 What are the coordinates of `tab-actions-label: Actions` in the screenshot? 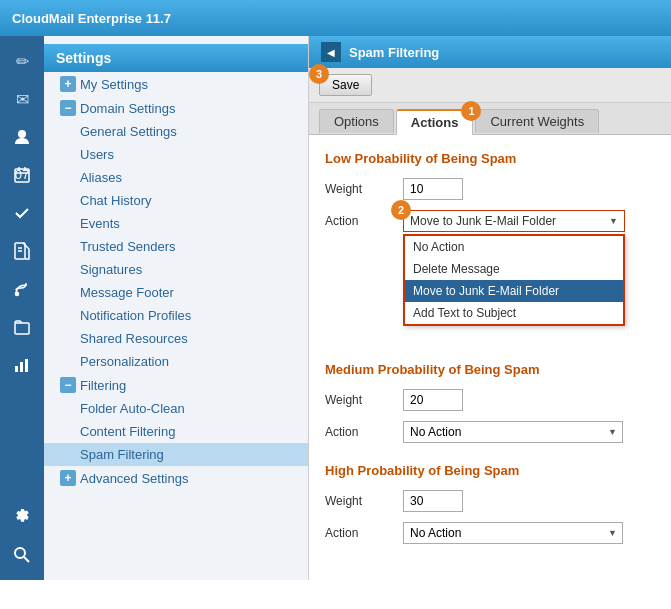 It's located at (435, 122).